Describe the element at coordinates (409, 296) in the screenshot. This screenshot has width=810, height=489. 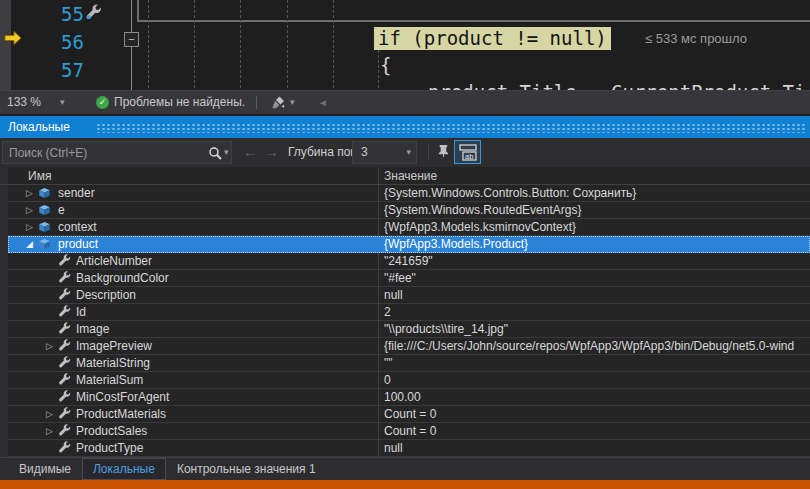
I see `table-row: Descriptionnull` at that location.